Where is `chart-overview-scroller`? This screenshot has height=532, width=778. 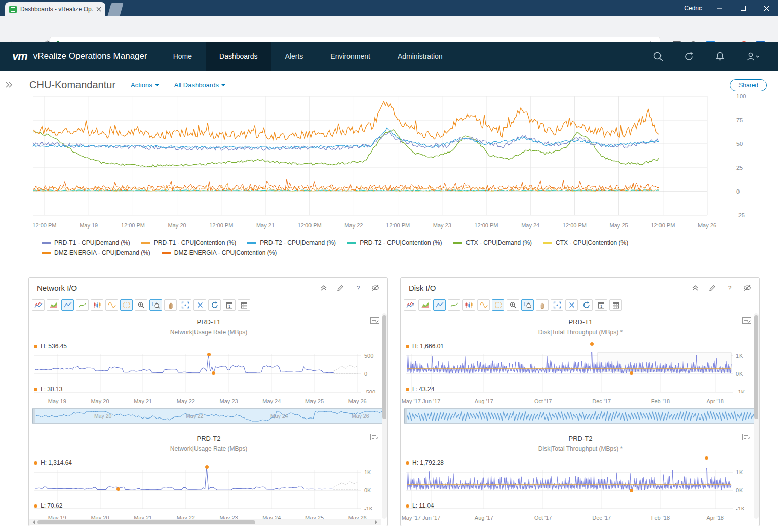 chart-overview-scroller is located at coordinates (580, 416).